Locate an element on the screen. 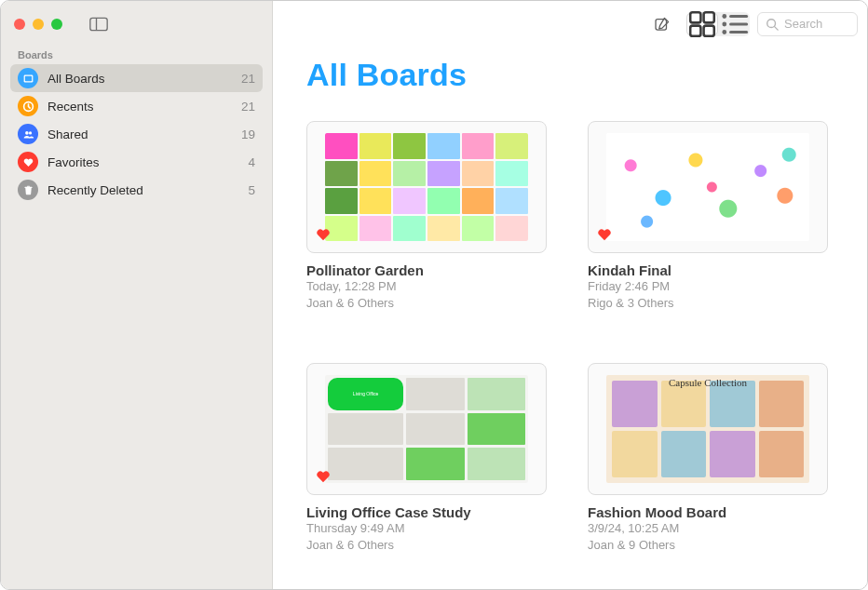 This screenshot has width=868, height=590. sidebar-list: All Boards21Recents21Shared19Favorites4R… is located at coordinates (136, 134).